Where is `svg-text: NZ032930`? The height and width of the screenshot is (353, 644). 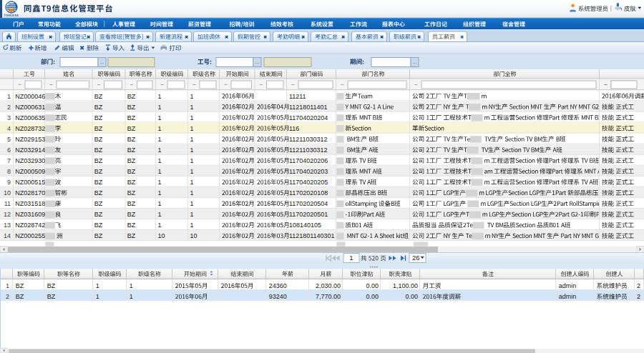
svg-text: NZ032930 is located at coordinates (30, 161).